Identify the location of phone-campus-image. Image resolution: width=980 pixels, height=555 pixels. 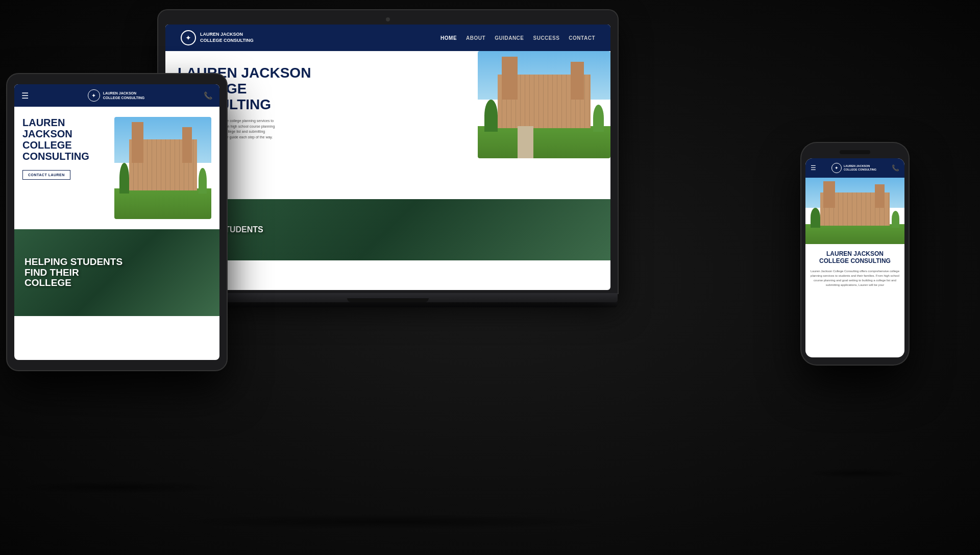
(855, 211).